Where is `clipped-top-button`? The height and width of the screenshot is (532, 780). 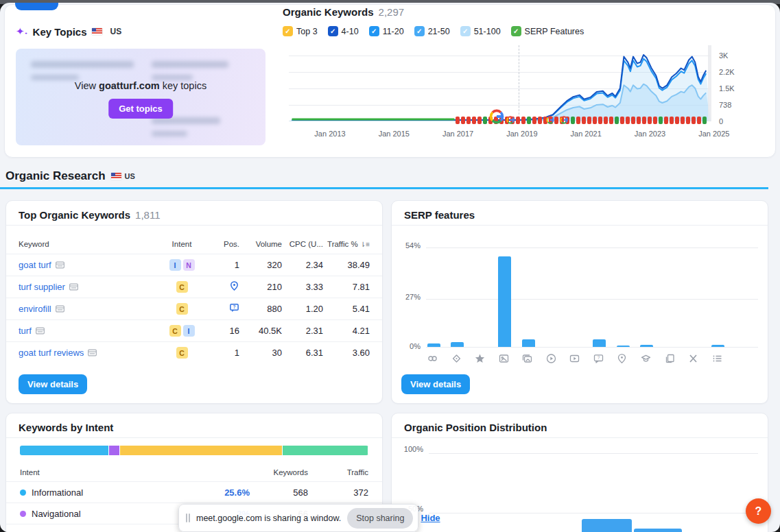 clipped-top-button is located at coordinates (37, 7).